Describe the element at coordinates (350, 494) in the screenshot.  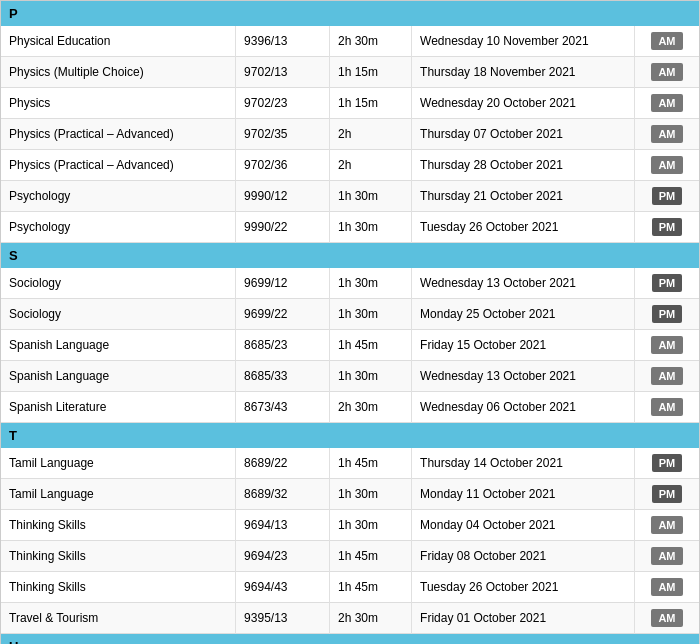
I see `table-row: Tamil Language8689/321h 30mMonday 11 Oct…` at that location.